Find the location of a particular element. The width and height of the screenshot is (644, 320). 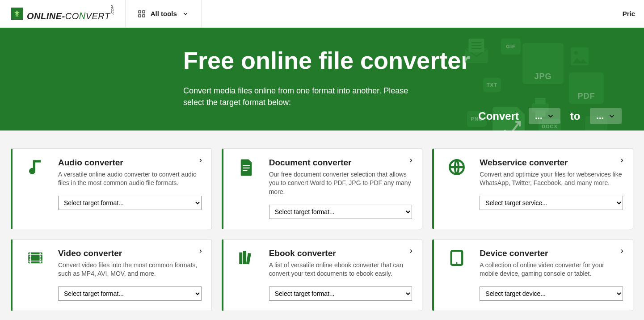

card-select: Select target device... is located at coordinates (551, 294).